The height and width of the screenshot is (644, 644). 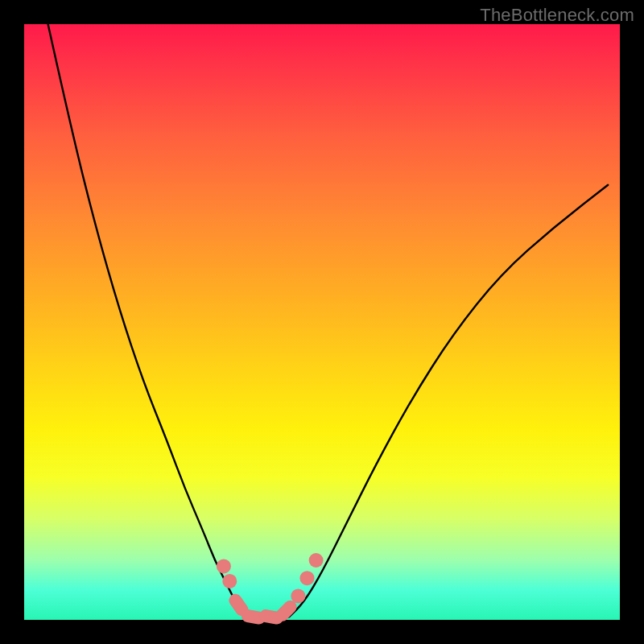 What do you see at coordinates (557, 15) in the screenshot?
I see `watermark-text: TheBottleneck.com` at bounding box center [557, 15].